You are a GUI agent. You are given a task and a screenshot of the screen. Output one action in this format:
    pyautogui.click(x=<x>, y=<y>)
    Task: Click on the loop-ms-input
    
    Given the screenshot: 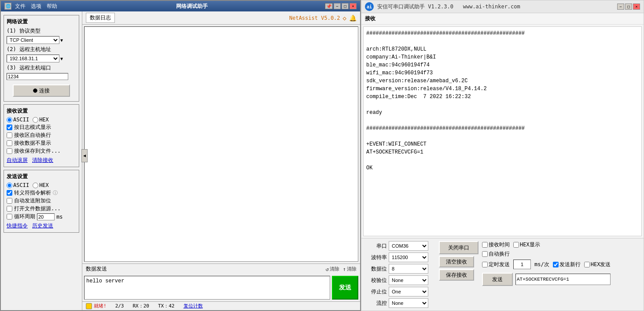 What is the action you would take?
    pyautogui.click(x=46, y=217)
    